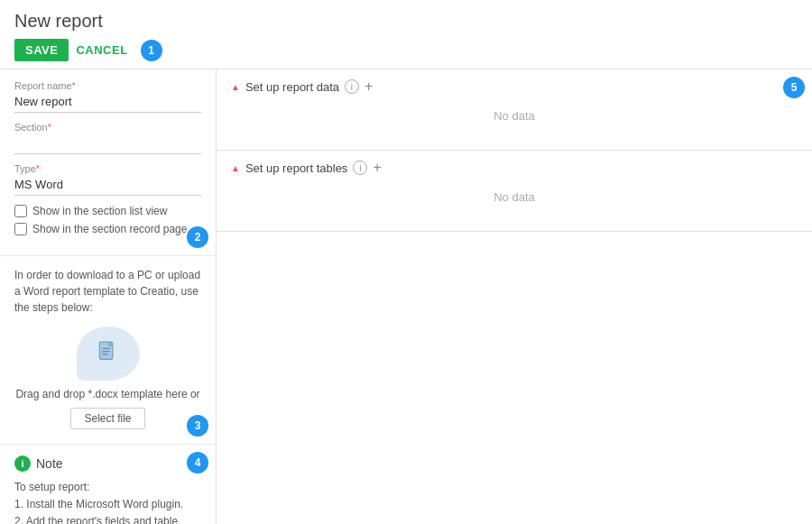  Describe the element at coordinates (108, 487) in the screenshot. I see `note-line-1: To setup report:` at that location.